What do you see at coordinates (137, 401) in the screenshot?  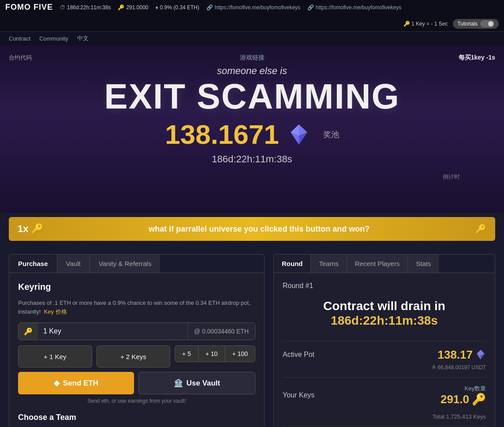 I see `action-hint: Send eth, or use earnings from your vaul…` at bounding box center [137, 401].